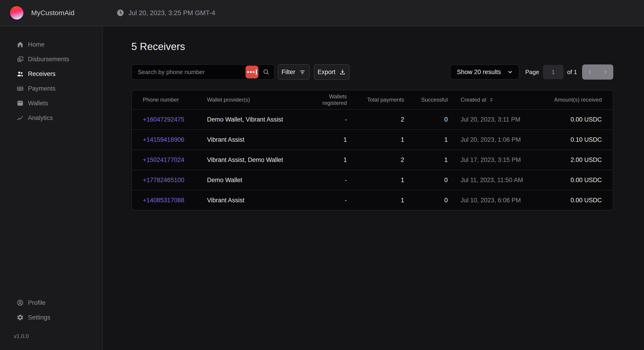 The width and height of the screenshot is (644, 350). I want to click on created-at-cell: Jul 20, 2023, 3:11 PM, so click(496, 120).